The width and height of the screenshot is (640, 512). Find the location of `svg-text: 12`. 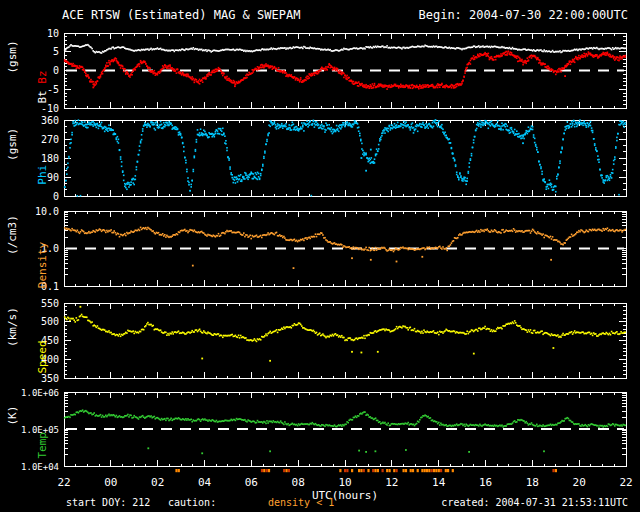

svg-text: 12 is located at coordinates (392, 482).